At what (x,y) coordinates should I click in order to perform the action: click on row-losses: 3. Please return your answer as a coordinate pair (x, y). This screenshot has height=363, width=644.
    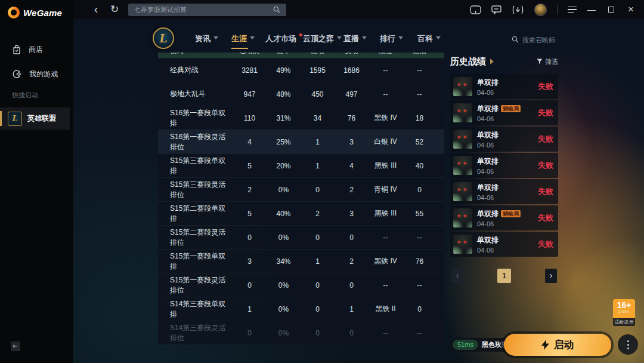
    Looking at the image, I should click on (352, 142).